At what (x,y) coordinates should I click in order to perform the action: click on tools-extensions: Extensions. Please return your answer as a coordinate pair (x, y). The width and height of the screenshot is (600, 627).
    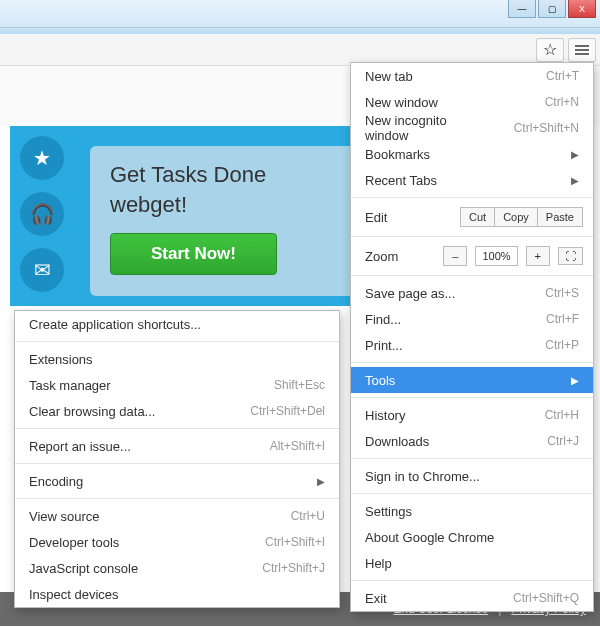
    Looking at the image, I should click on (177, 359).